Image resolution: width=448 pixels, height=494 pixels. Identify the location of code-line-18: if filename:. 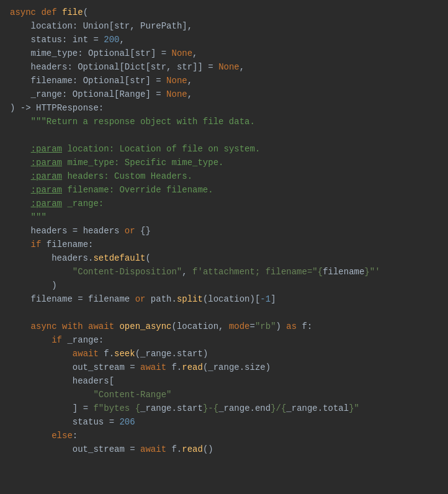
(224, 245).